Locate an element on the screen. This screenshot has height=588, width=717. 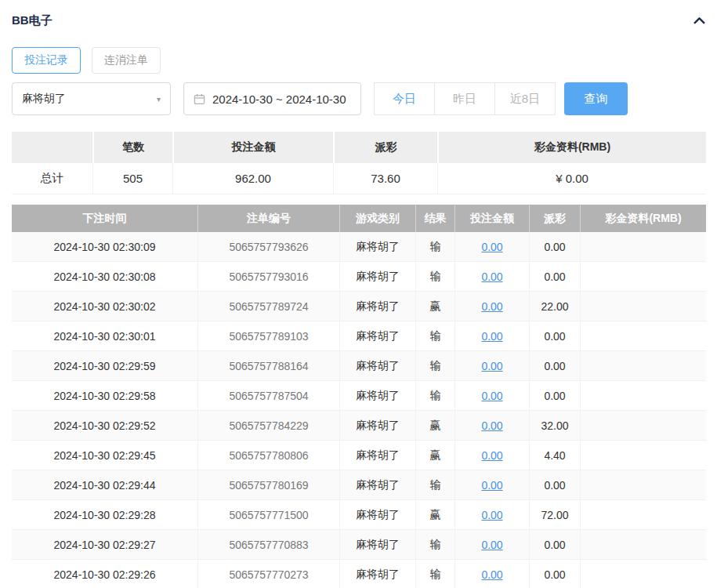
table-row: 2024-10-30 02:29:59 5065757788164 麻将胡了 输… is located at coordinates (359, 366).